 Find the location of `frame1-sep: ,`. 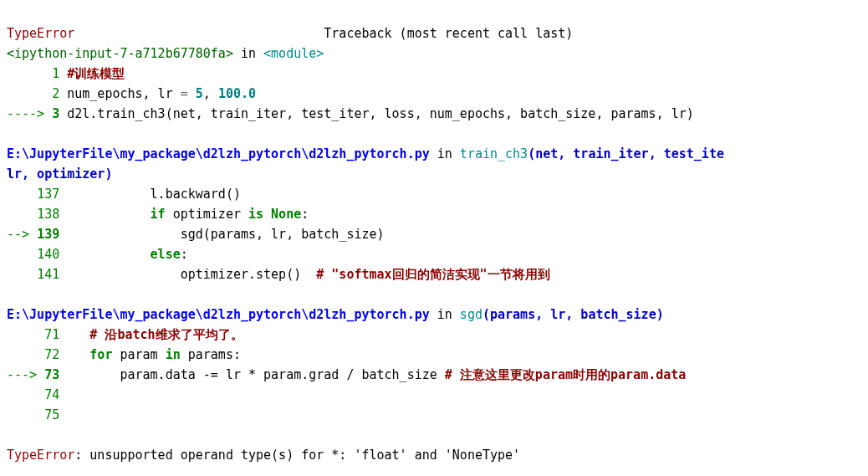

frame1-sep: , is located at coordinates (211, 94).